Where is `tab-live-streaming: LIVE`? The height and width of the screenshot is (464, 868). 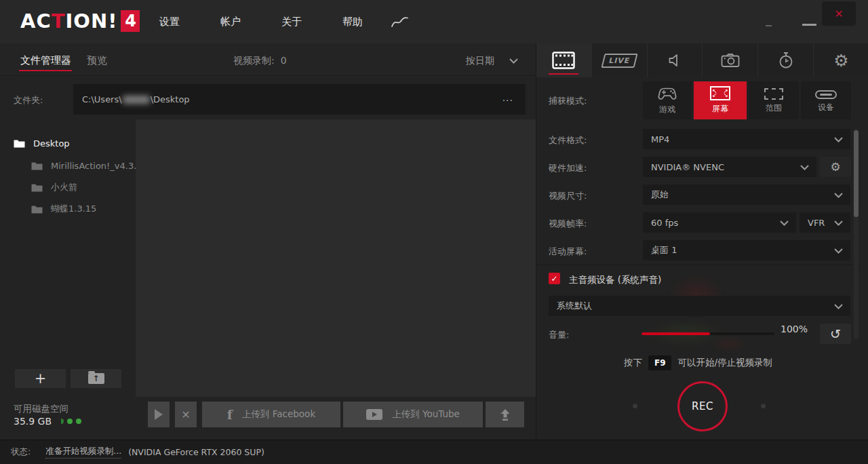
tab-live-streaming: LIVE is located at coordinates (620, 60).